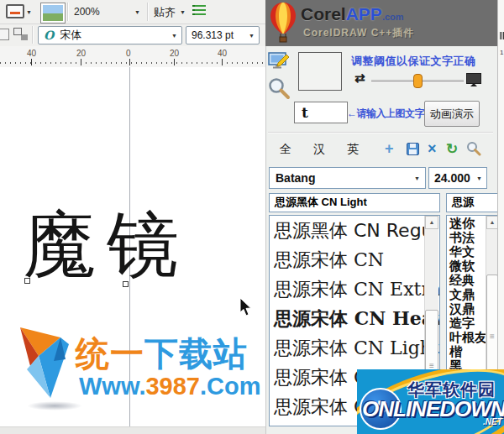 The height and width of the screenshot is (434, 504). I want to click on font-list-item: 思源宋体 CN Light, so click(354, 348).